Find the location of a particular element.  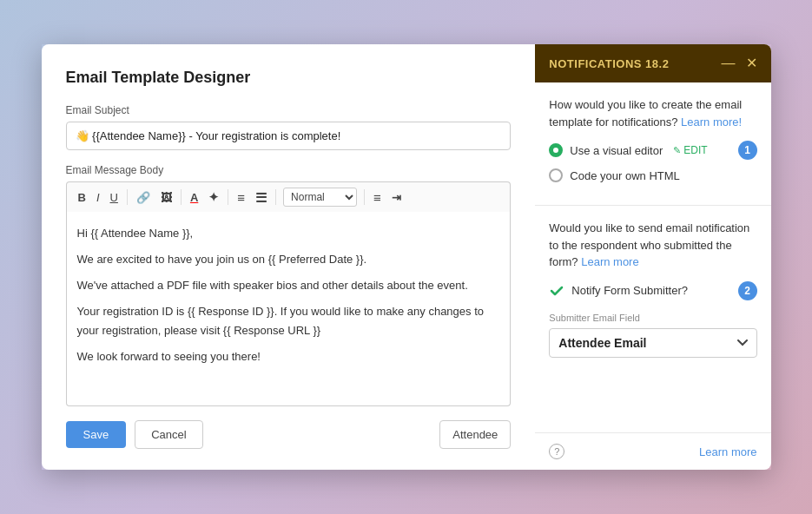

step-badge-2: 2 is located at coordinates (748, 291).